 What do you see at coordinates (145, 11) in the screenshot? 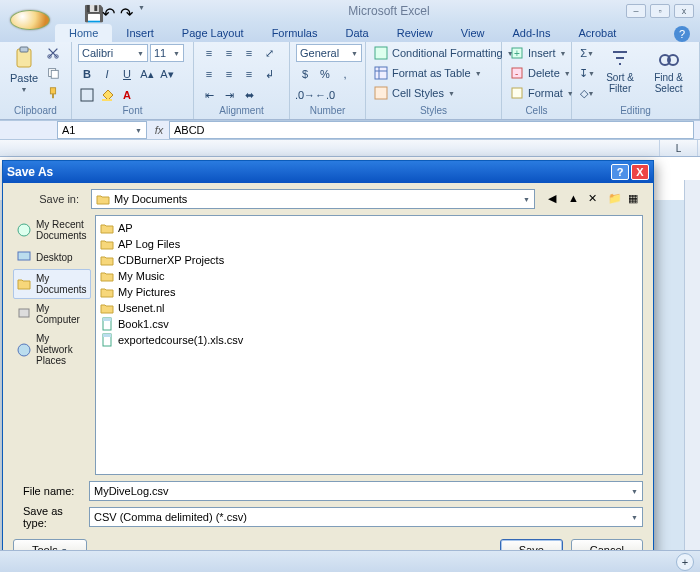
I see `qat-more-icon: ▼` at bounding box center [145, 11].